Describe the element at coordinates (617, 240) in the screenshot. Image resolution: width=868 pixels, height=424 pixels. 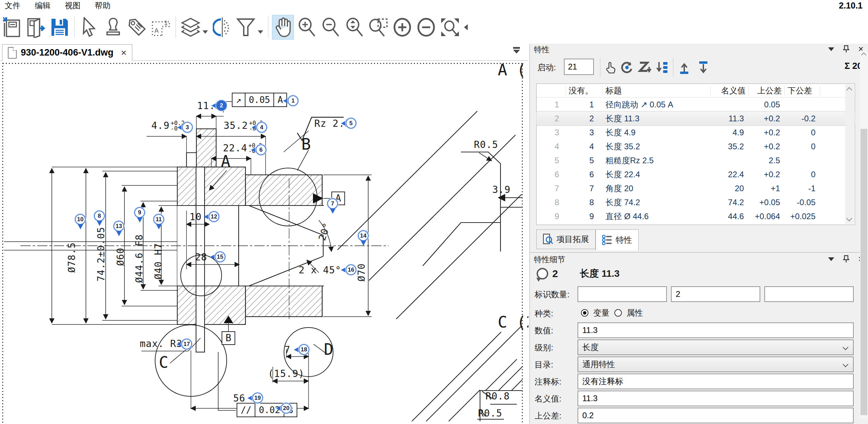
I see `tab-properties: 特性` at that location.